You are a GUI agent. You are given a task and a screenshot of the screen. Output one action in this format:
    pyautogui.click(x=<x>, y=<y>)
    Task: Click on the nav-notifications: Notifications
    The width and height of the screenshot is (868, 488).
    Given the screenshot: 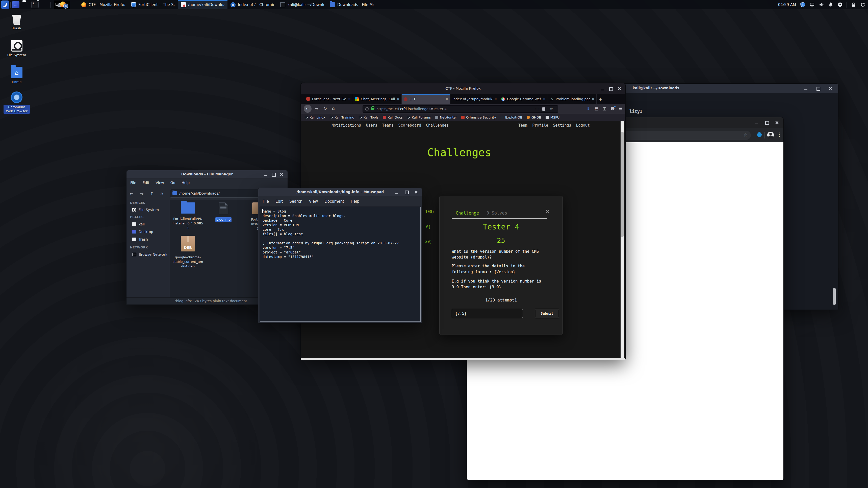 What is the action you would take?
    pyautogui.click(x=346, y=125)
    